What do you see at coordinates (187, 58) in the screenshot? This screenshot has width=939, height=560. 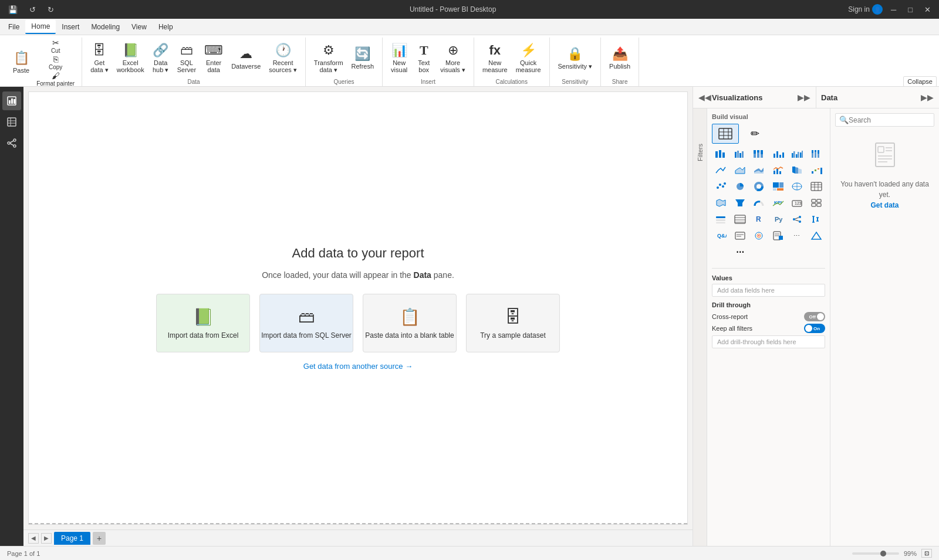 I see `sql-server-button: 🗃 SQLServer` at bounding box center [187, 58].